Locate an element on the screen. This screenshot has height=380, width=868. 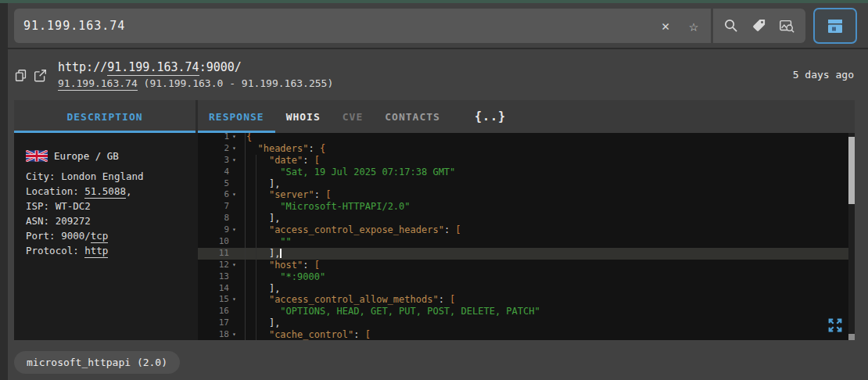
line-number: 17 is located at coordinates (213, 324).